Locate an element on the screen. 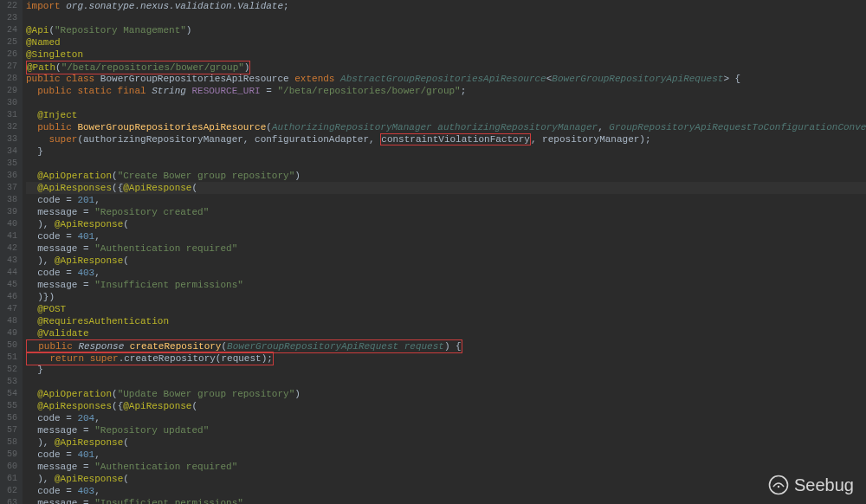 Image resolution: width=866 pixels, height=504 pixels. line-number: 62 is located at coordinates (9, 491).